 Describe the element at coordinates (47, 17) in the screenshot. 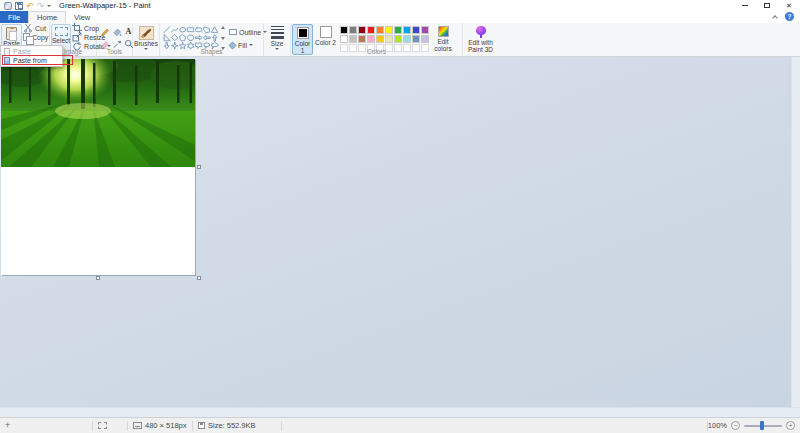

I see `tab-home: Home` at that location.